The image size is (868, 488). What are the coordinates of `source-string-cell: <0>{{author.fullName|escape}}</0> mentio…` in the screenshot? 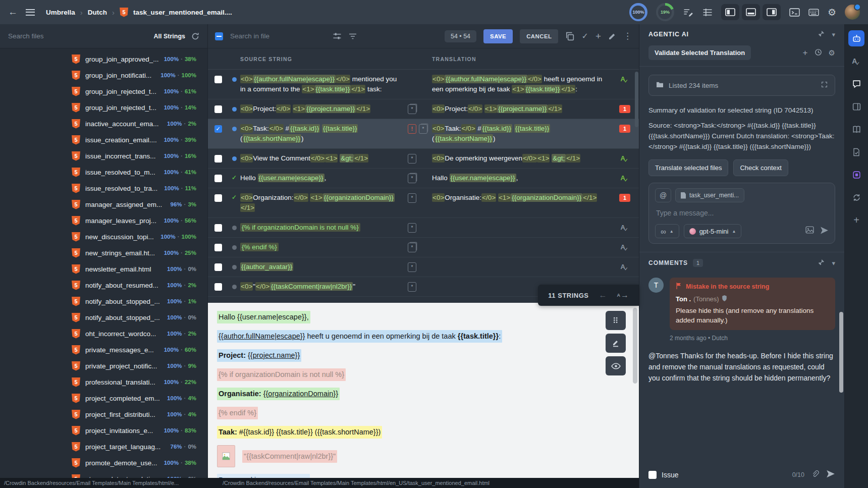 It's located at (324, 84).